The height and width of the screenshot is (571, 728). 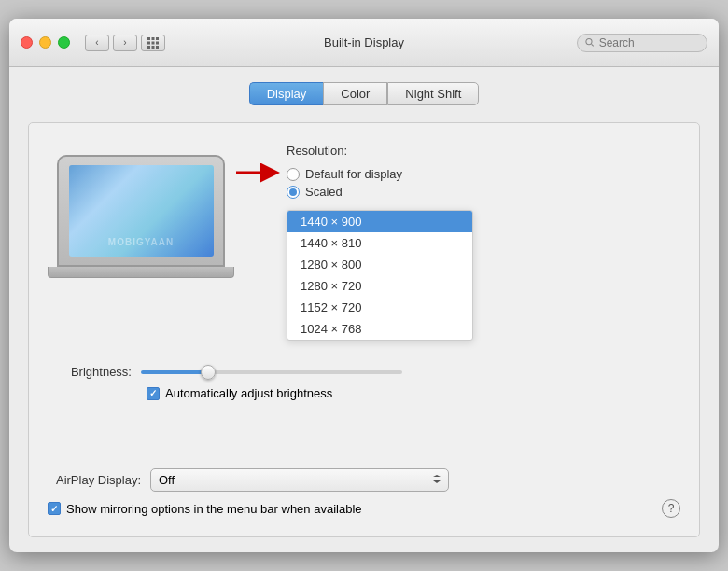 What do you see at coordinates (380, 275) in the screenshot?
I see `resolution-dropdown: 1440 × 900 1440 × 810 1280 × 800 1280 × …` at bounding box center [380, 275].